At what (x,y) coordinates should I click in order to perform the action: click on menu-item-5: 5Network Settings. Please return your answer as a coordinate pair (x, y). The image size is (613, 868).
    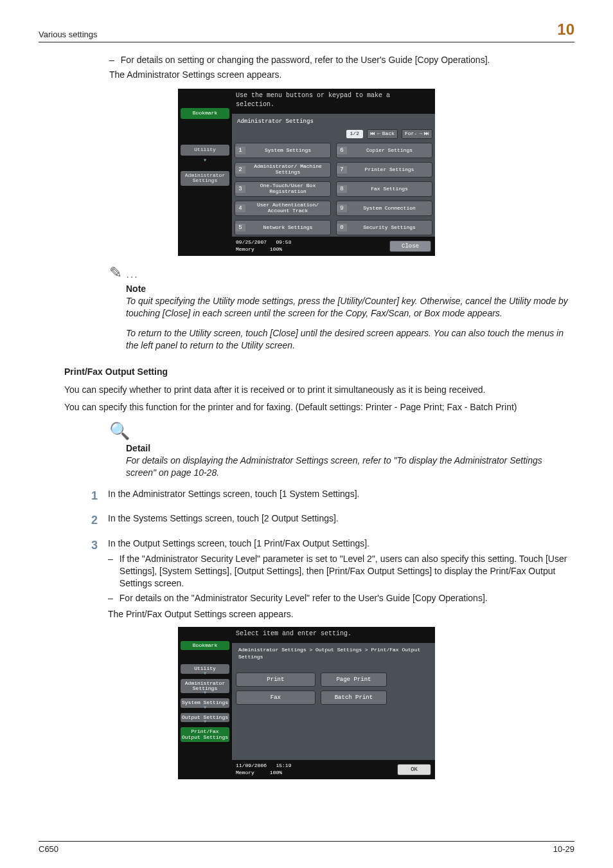
    Looking at the image, I should click on (283, 228).